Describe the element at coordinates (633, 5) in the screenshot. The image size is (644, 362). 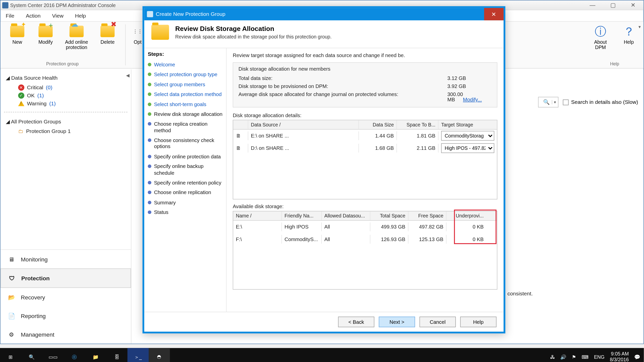
I see `window-close-button: ✕` at that location.